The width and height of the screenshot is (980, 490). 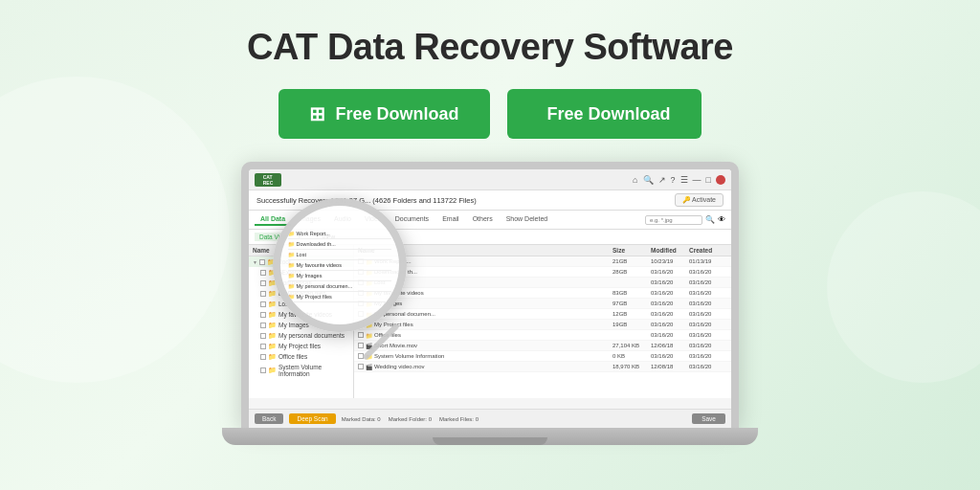 What do you see at coordinates (662, 180) in the screenshot?
I see `link-icon: ↗` at bounding box center [662, 180].